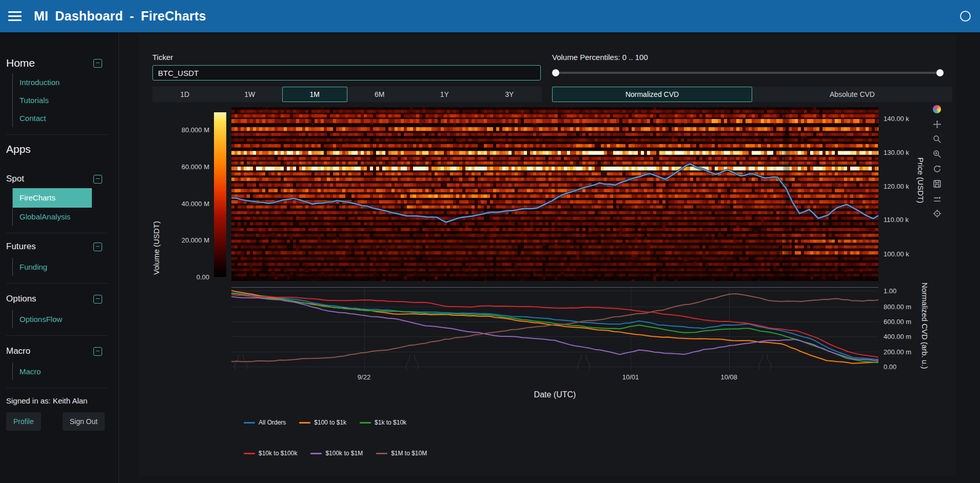  Describe the element at coordinates (52, 100) in the screenshot. I see `sidebar-item-tutorials: Tutorials` at that location.